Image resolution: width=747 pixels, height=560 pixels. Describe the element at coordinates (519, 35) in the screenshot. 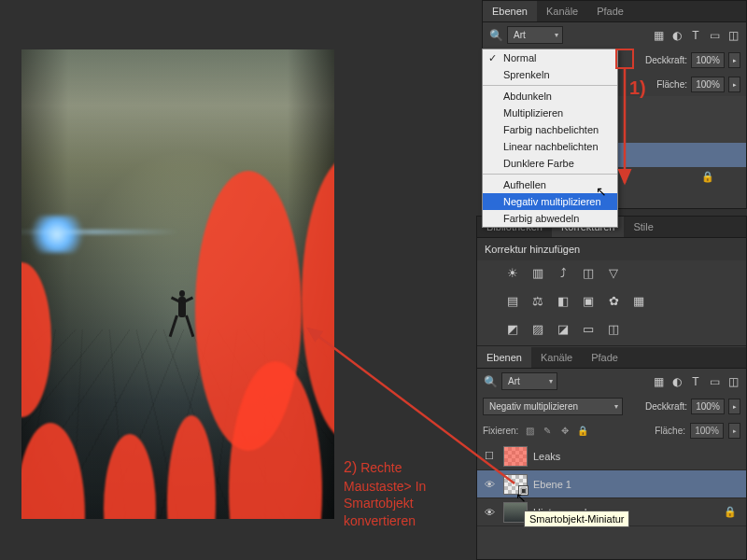

I see `layer-filter-value: Art` at that location.